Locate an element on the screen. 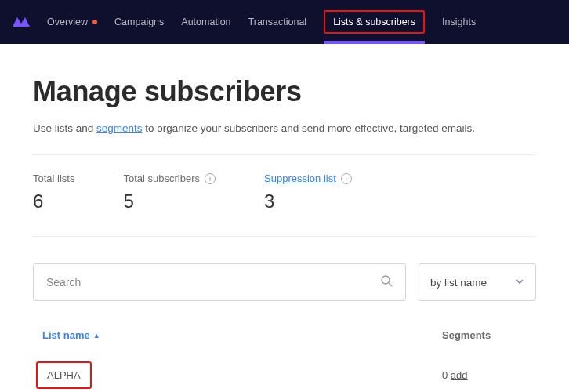  sort-label: by list name is located at coordinates (458, 282).